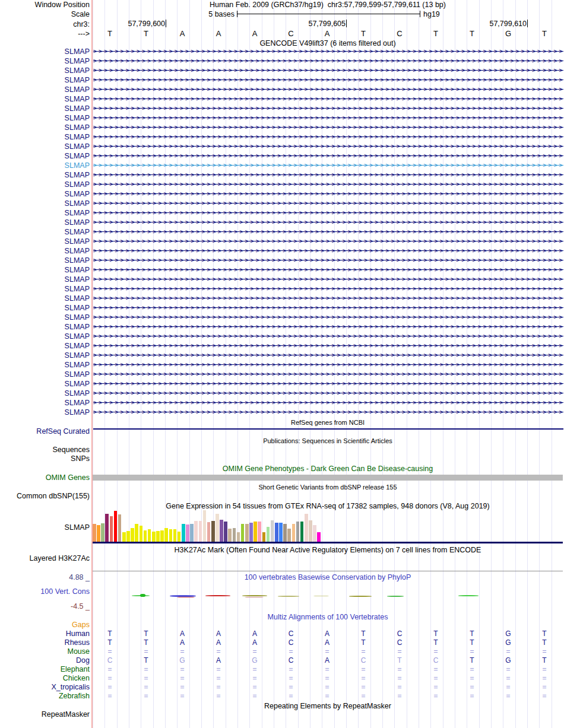 The width and height of the screenshot is (564, 728). What do you see at coordinates (45, 669) in the screenshot?
I see `species-label: Elephant` at bounding box center [45, 669].